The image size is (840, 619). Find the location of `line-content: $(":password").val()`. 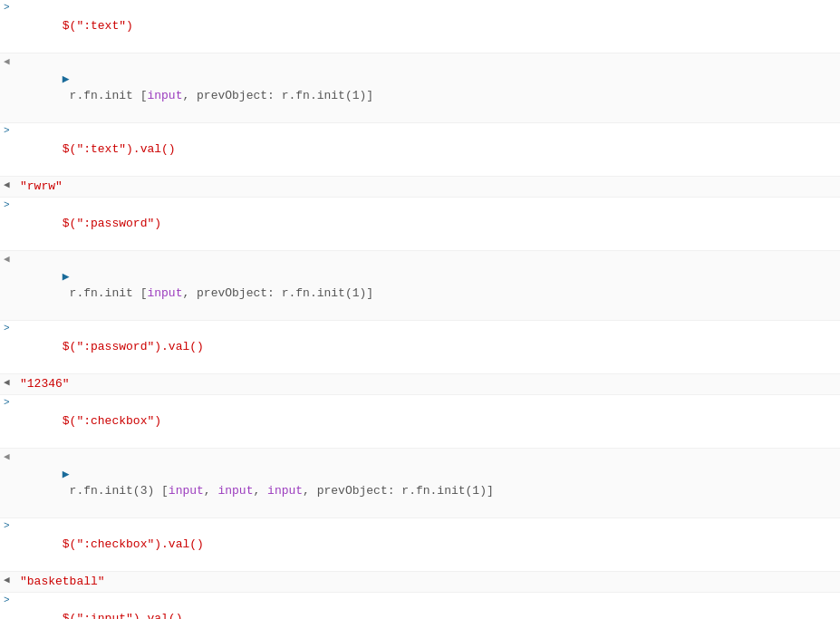

line-content: $(":password").val() is located at coordinates (428, 347).